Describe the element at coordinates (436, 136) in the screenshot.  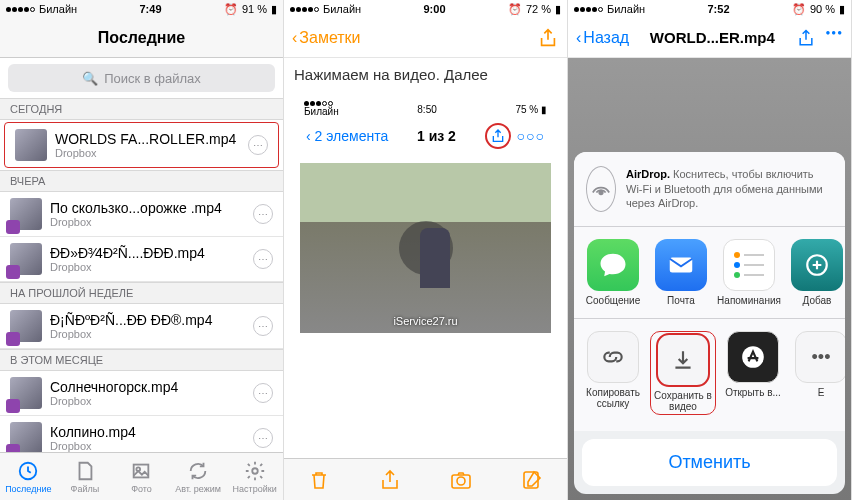
I see `inner-counter: 1 из 2` at that location.